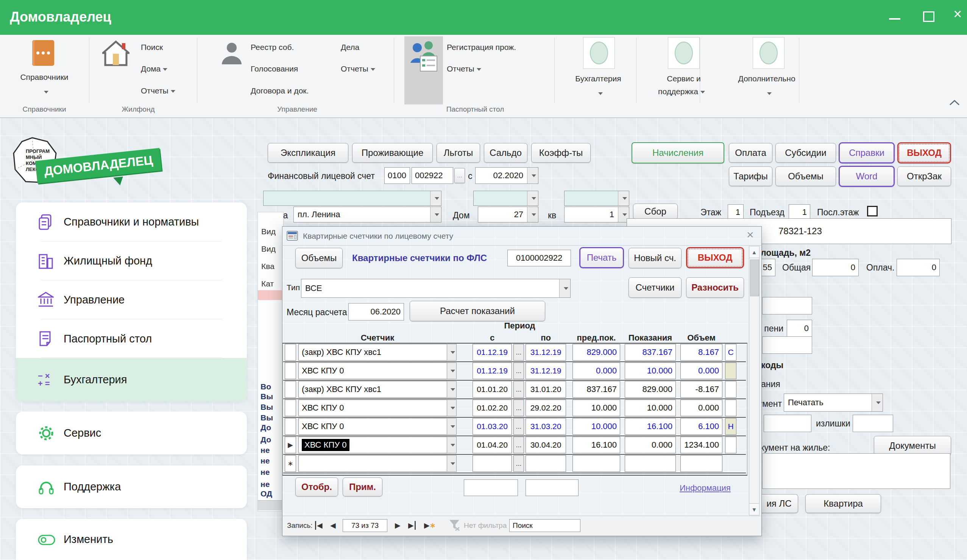 Image resolution: width=967 pixels, height=560 pixels. I want to click on ribbon-item-golosovaniya: Голосования, so click(274, 69).